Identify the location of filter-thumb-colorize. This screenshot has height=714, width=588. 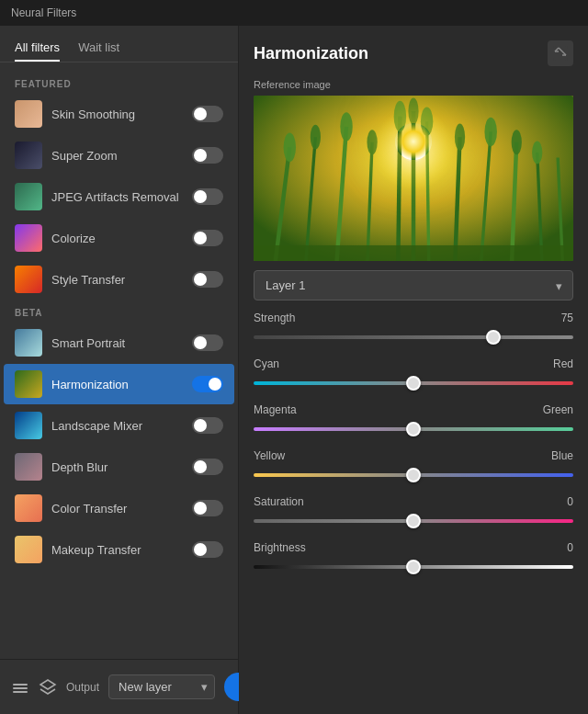
(28, 238).